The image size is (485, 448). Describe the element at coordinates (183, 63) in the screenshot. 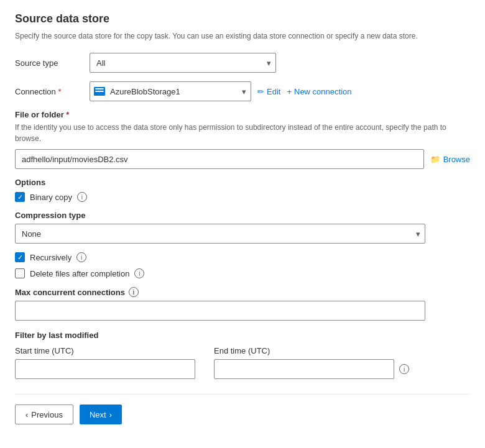

I see `source-type-select: All Azure Blob Storage Azure SQL File Sy…` at that location.